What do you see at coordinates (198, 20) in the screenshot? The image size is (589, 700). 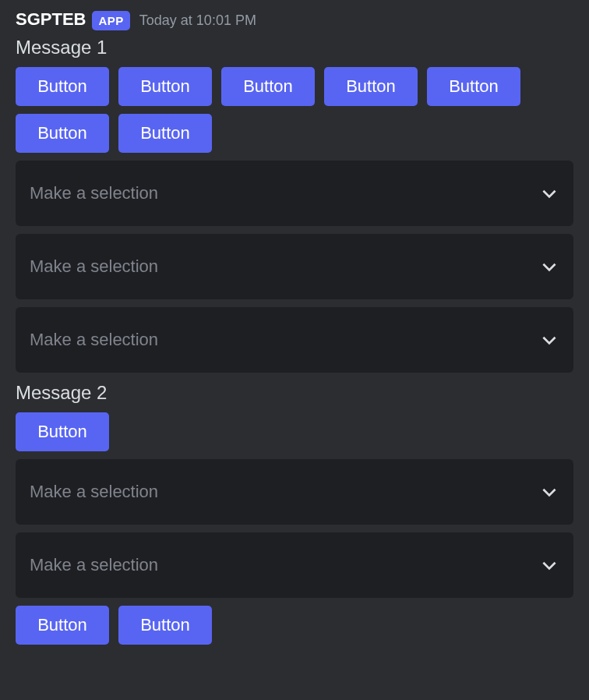 I see `timestamp: Today at 10:01 PM` at bounding box center [198, 20].